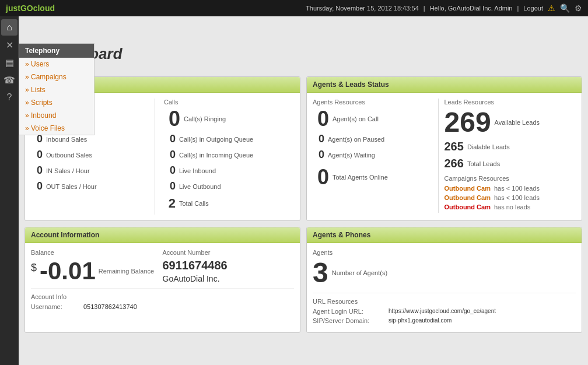  What do you see at coordinates (44, 8) in the screenshot?
I see `logo-cloud: cloud` at bounding box center [44, 8].